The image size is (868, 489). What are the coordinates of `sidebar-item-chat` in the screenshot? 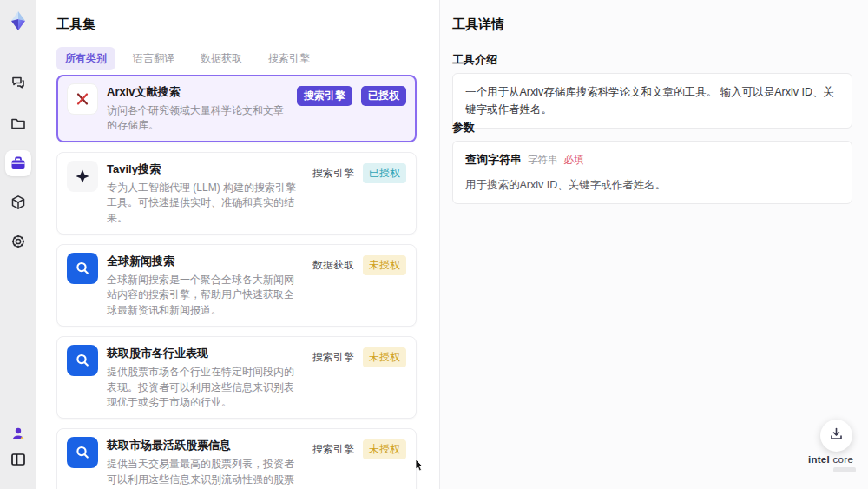 It's located at (18, 83).